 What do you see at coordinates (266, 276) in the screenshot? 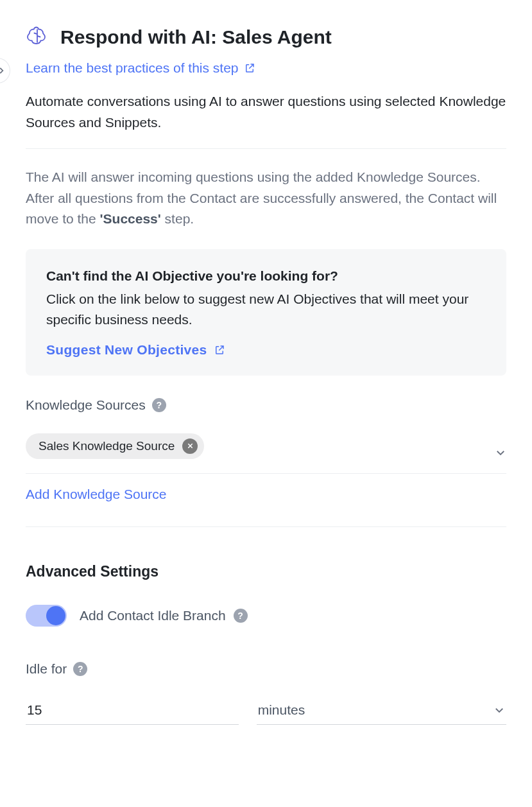
I see `info-card-title: Can't find the AI Objective you're looki…` at bounding box center [266, 276].